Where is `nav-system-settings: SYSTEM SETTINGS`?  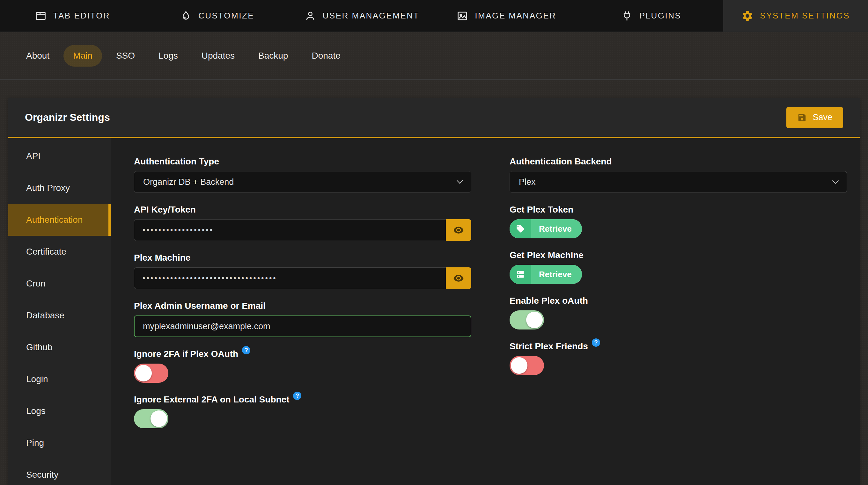 nav-system-settings: SYSTEM SETTINGS is located at coordinates (796, 16).